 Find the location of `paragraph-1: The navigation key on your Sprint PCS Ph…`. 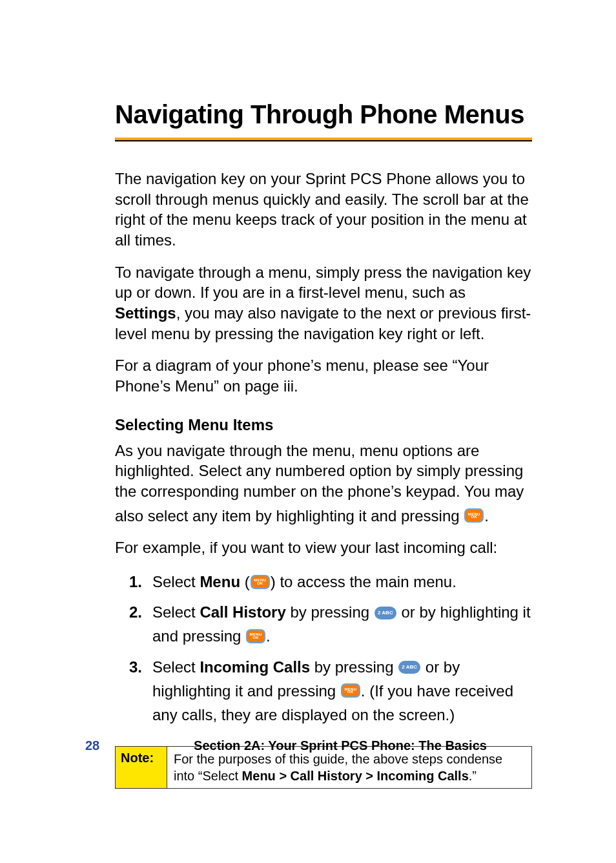

paragraph-1: The navigation key on your Sprint PCS Ph… is located at coordinates (323, 209).